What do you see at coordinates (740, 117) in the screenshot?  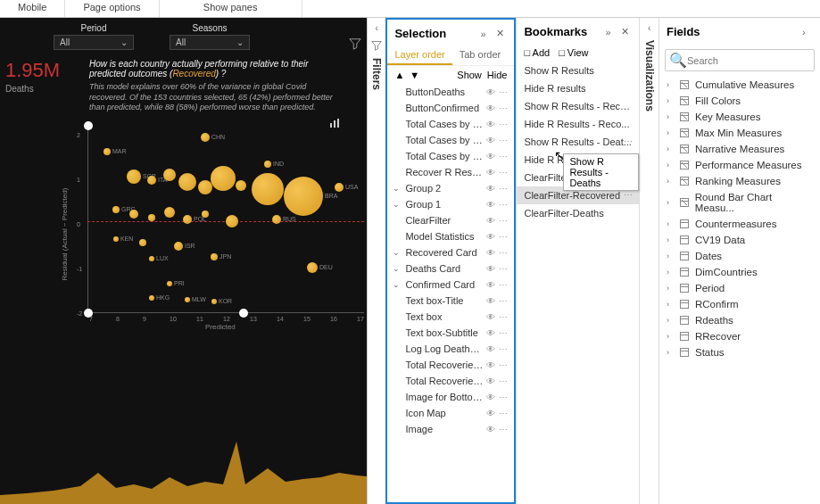 I see `field-table: ›Key Measures` at bounding box center [740, 117].